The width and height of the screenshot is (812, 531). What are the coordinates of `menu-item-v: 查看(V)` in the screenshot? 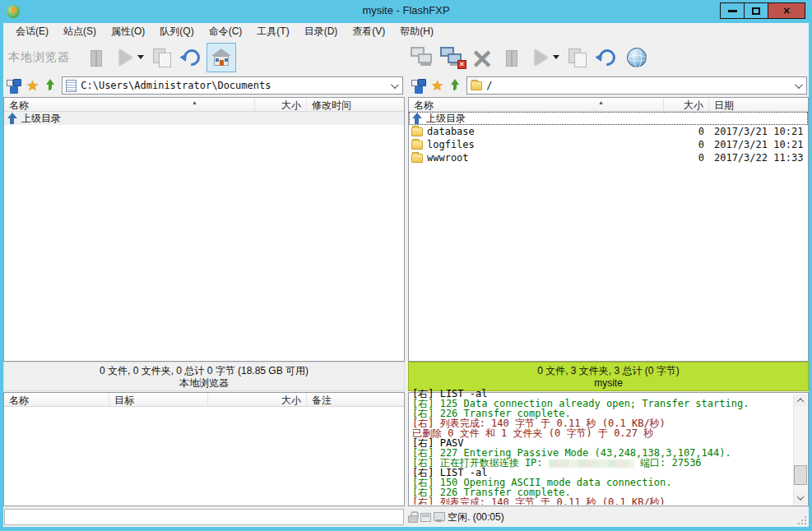 It's located at (369, 31).